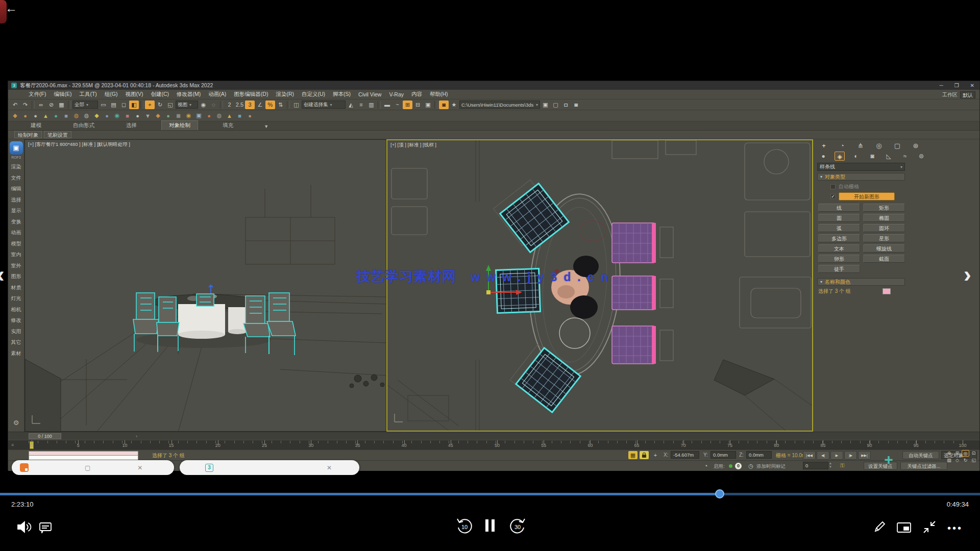 The height and width of the screenshot is (551, 980). I want to click on pyramid-icon: ▲, so click(230, 115).